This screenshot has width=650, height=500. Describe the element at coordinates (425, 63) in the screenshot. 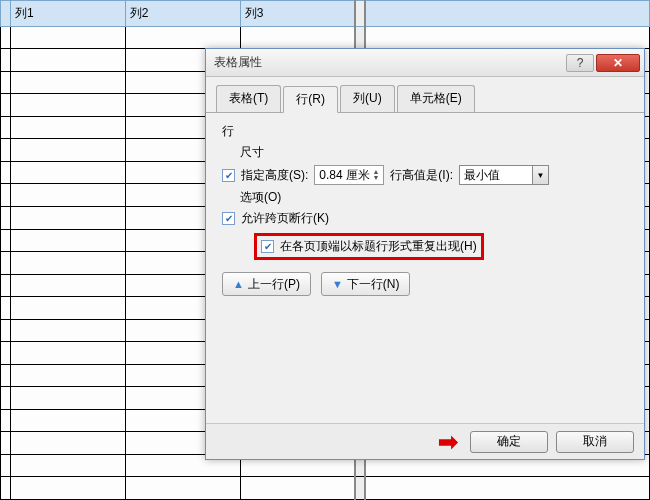

I see `title-bar: 表格属性 ? ✕` at that location.